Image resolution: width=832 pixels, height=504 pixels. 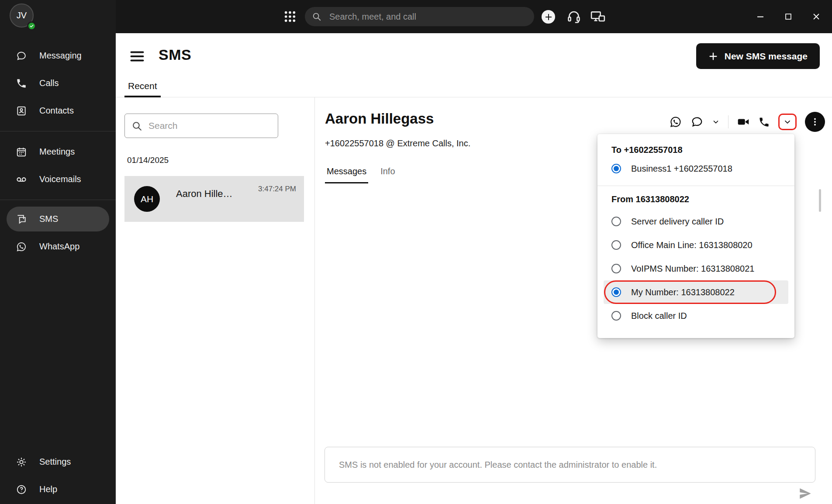 What do you see at coordinates (805, 494) in the screenshot?
I see `send-icon` at bounding box center [805, 494].